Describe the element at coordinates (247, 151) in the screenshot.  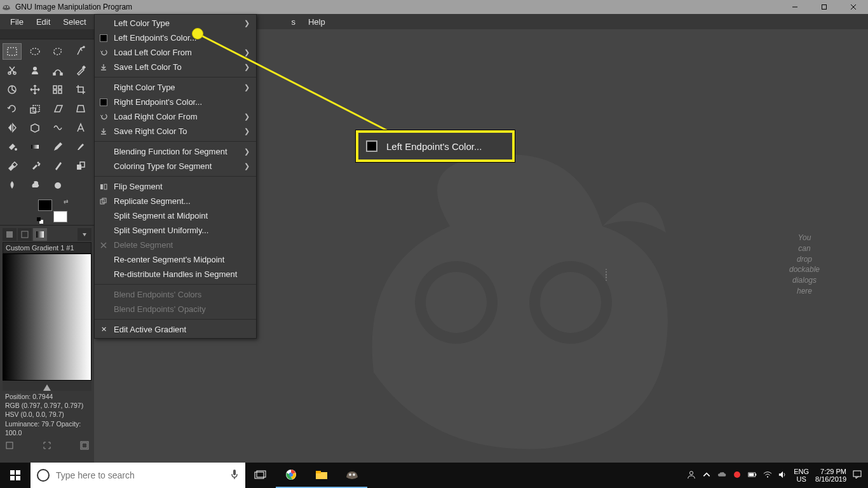
I see `submenu-arrow-icon: ❯` at that location.